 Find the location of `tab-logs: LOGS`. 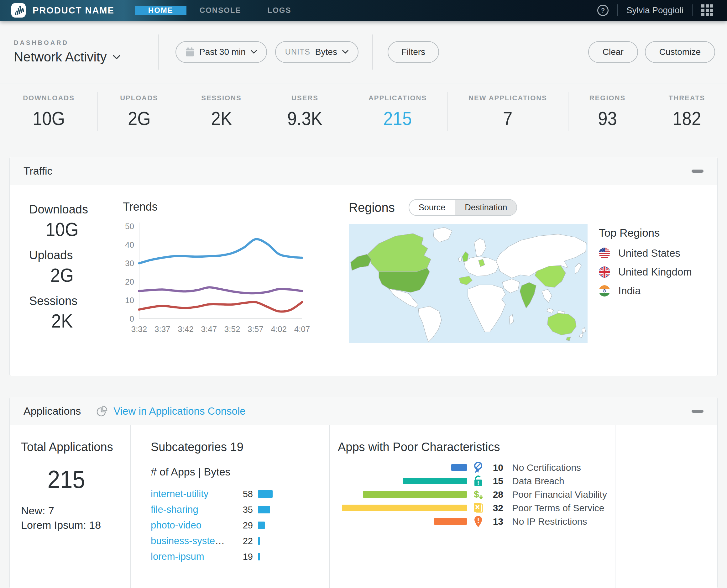

tab-logs: LOGS is located at coordinates (280, 10).